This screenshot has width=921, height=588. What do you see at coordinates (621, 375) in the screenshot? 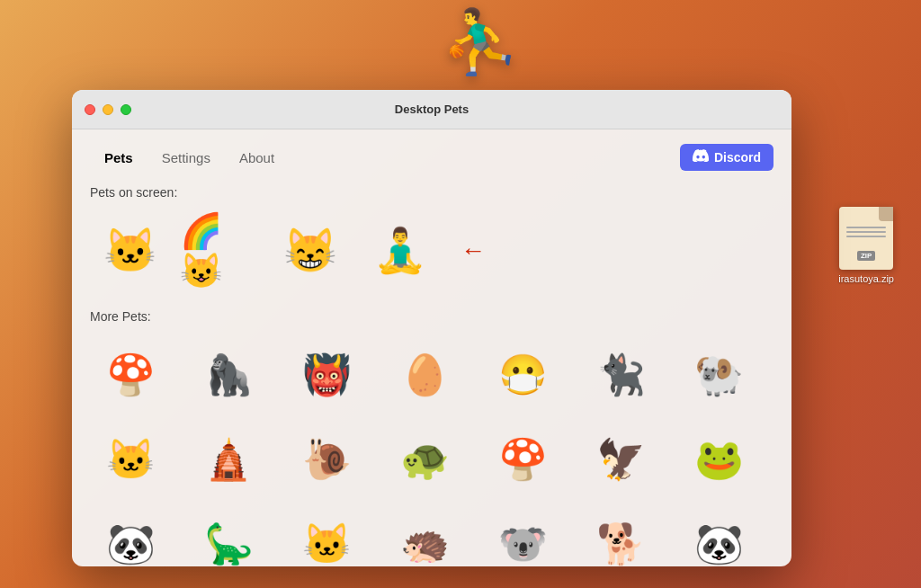
I see `black-cat-sprite: 🐈‍⬛` at bounding box center [621, 375].